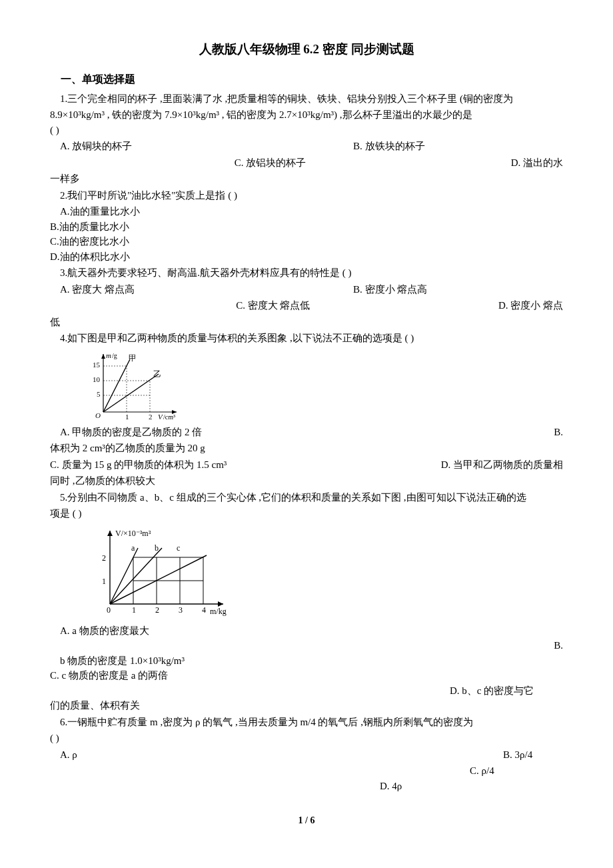 The height and width of the screenshot is (868, 613). Describe the element at coordinates (169, 417) in the screenshot. I see `svg-text: /cm³` at that location.